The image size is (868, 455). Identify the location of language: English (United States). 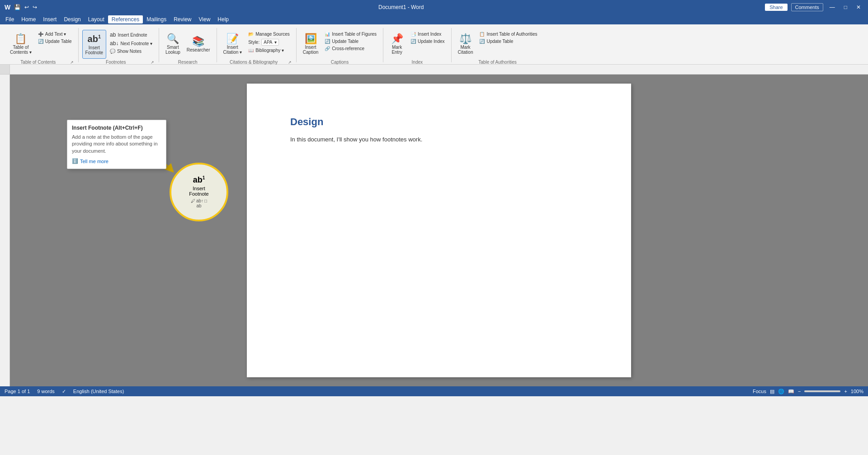
(99, 391).